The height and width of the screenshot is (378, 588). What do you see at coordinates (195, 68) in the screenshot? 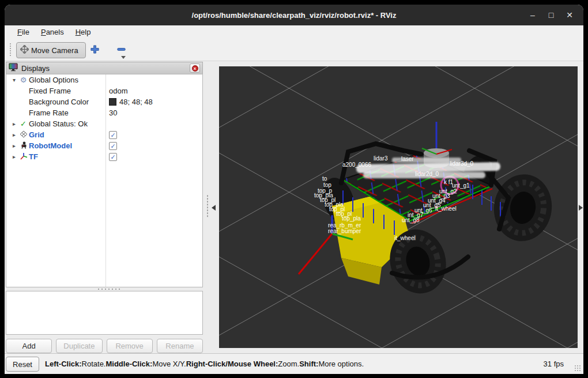
I see `displays-close-button: x` at bounding box center [195, 68].